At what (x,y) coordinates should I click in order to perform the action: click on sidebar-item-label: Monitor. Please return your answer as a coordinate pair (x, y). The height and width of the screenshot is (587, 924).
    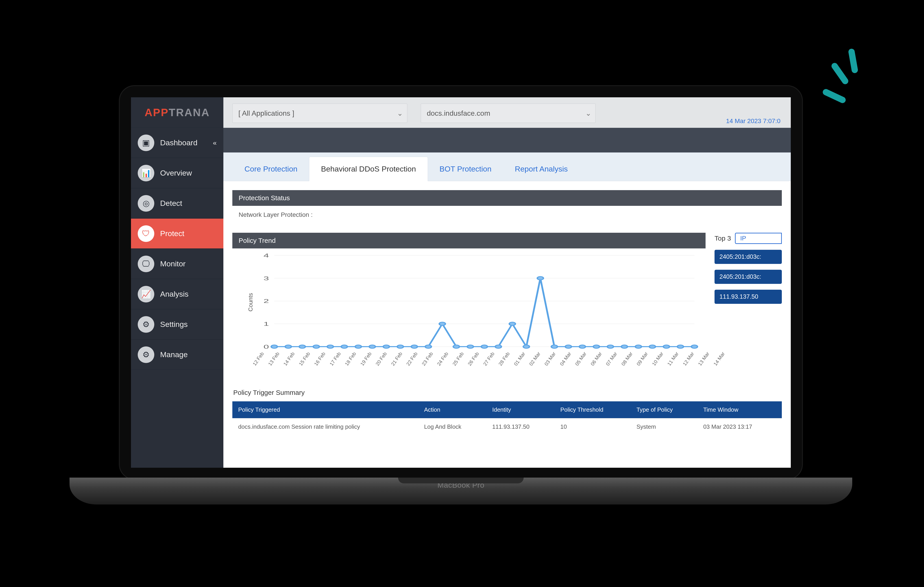
    Looking at the image, I should click on (173, 264).